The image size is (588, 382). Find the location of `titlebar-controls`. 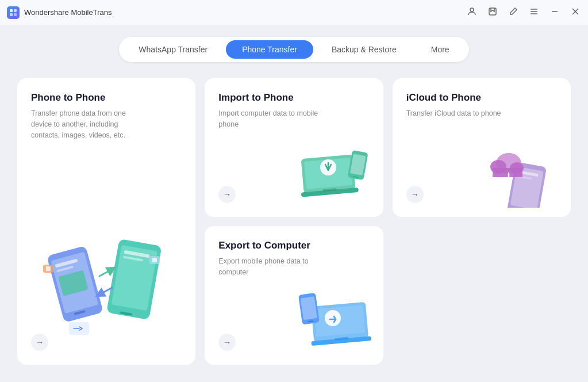

titlebar-controls is located at coordinates (524, 13).